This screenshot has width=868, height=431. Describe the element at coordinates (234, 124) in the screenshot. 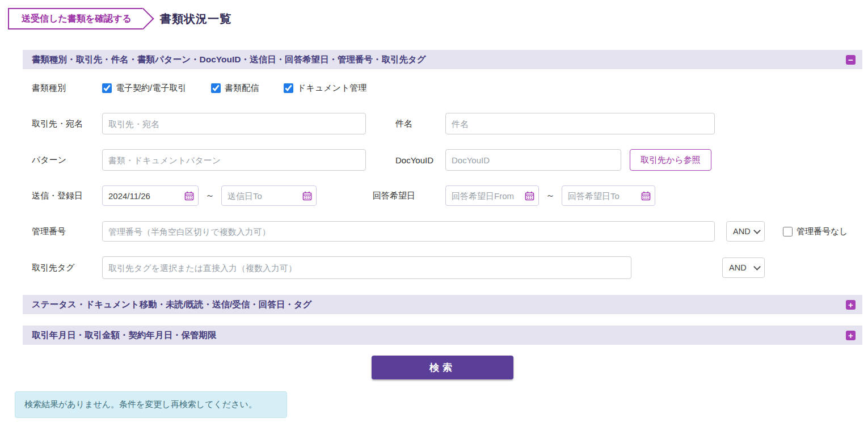

I see `partner-input` at that location.